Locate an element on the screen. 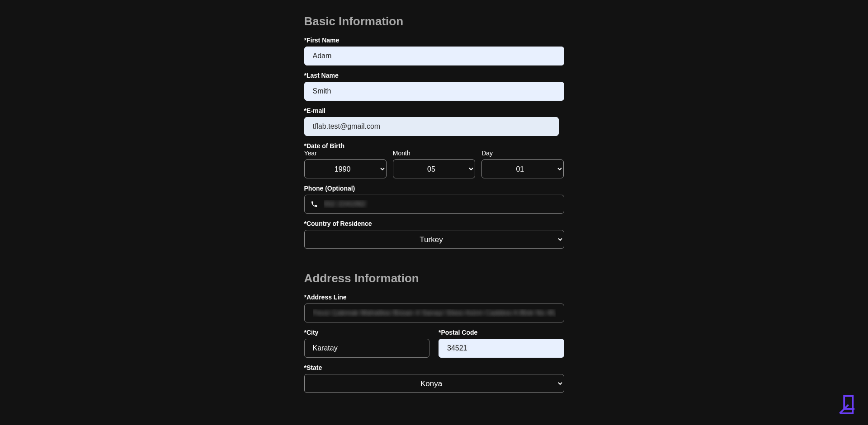 The height and width of the screenshot is (425, 868). email-label: *E-mail is located at coordinates (434, 111).